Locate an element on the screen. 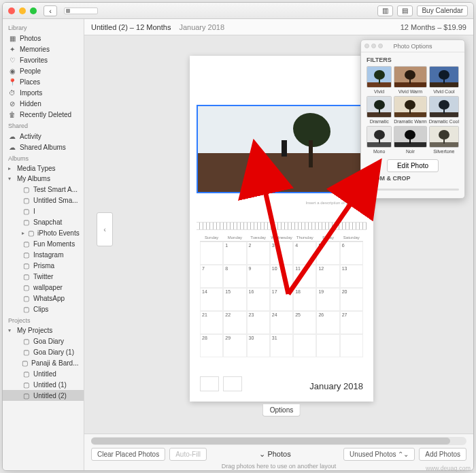 Image resolution: width=476 pixels, height=473 pixels. calendar-cell: 5 is located at coordinates (328, 253).